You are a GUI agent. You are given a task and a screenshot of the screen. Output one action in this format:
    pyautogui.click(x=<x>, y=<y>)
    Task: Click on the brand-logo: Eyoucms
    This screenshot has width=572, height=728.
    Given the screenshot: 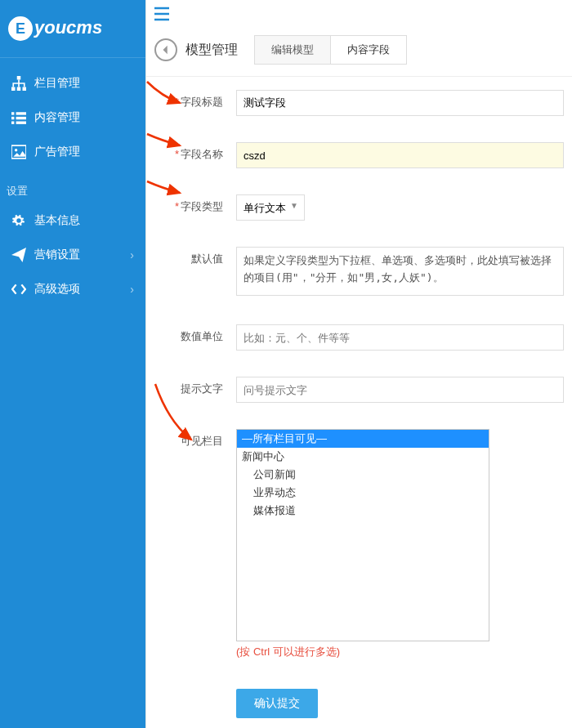 What is the action you would take?
    pyautogui.click(x=73, y=25)
    